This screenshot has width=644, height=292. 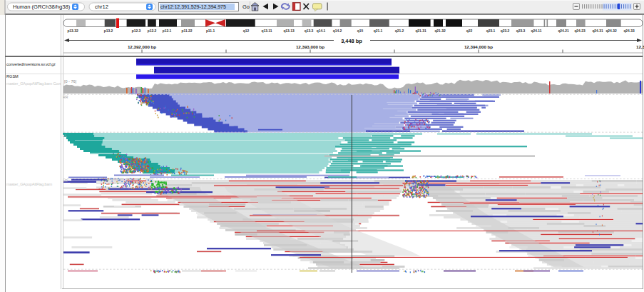 I want to click on svg-text: q24.23, so click(x=580, y=31).